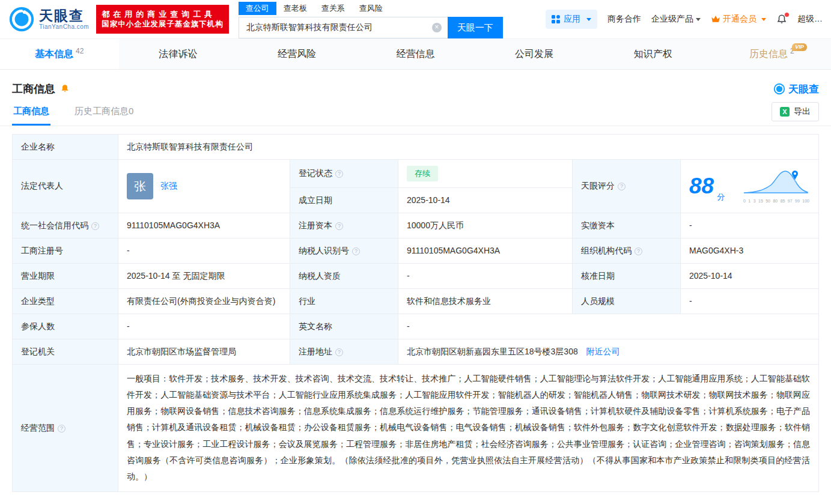 This screenshot has height=504, width=831. What do you see at coordinates (49, 19) in the screenshot?
I see `tianyancha-logo: 天眼查 TianYanCha.com` at bounding box center [49, 19].